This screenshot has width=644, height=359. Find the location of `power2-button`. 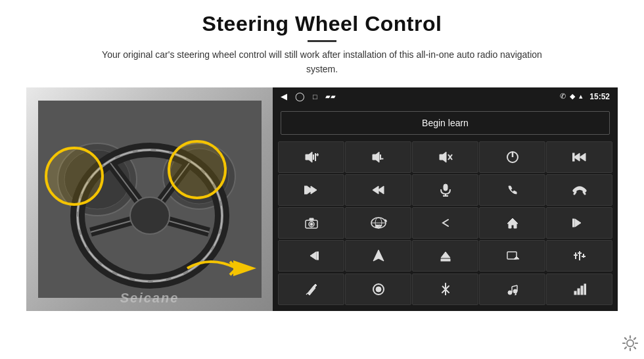

power2-button is located at coordinates (379, 289).